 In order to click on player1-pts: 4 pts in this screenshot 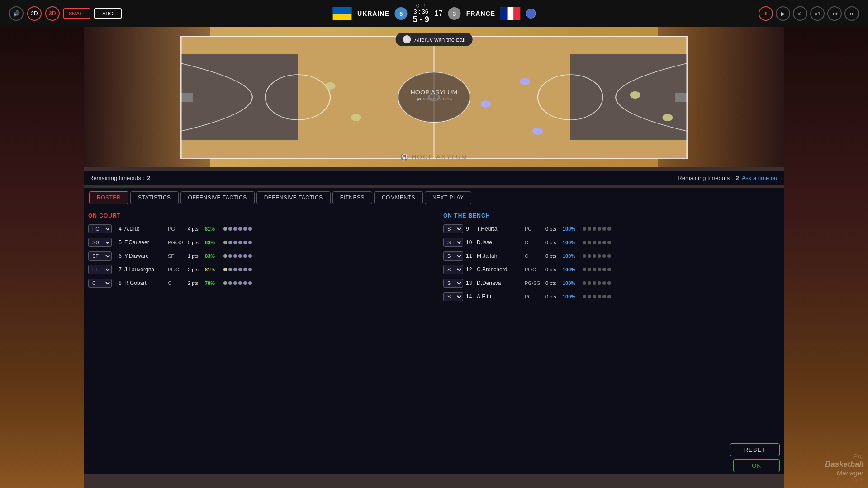, I will do `click(195, 229)`.